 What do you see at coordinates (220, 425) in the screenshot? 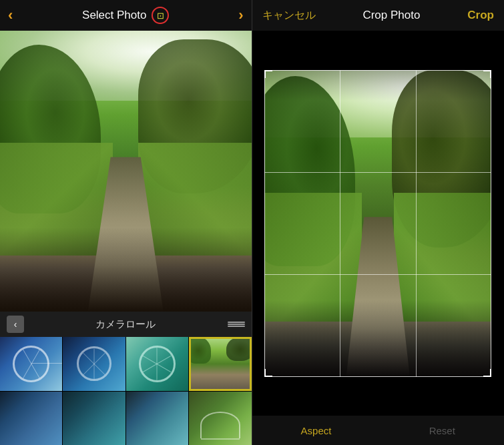
I see `dome-icon` at bounding box center [220, 425].